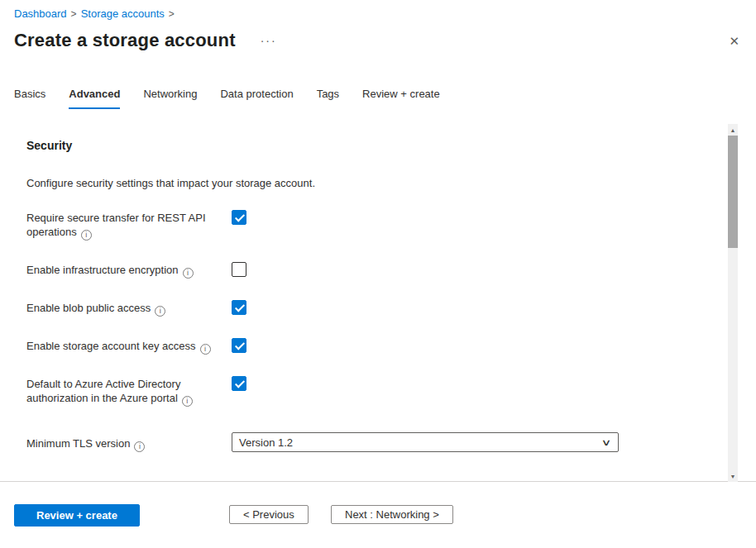  Describe the element at coordinates (378, 270) in the screenshot. I see `form-row-infrastructure-encryption: Enable infrastructure encryptioni` at that location.